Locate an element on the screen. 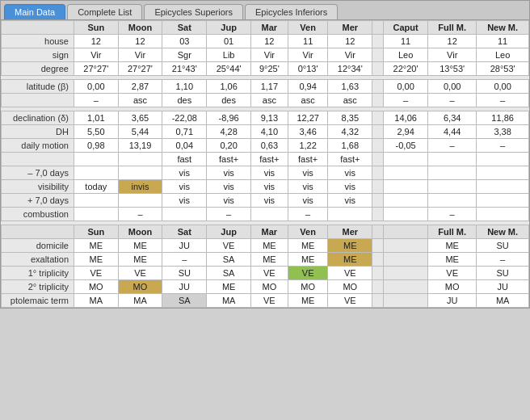 Image resolution: width=530 pixels, height=420 pixels. cell-degree-jup: 25°44' is located at coordinates (229, 69).